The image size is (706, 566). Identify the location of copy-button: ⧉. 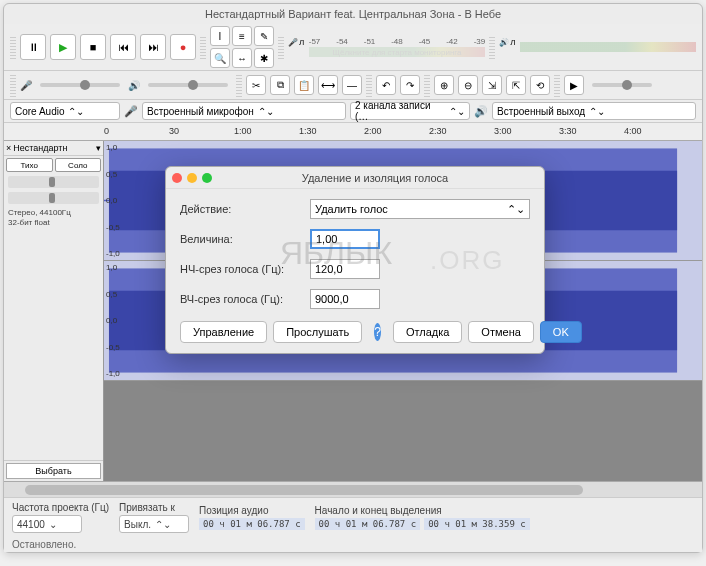
(280, 85).